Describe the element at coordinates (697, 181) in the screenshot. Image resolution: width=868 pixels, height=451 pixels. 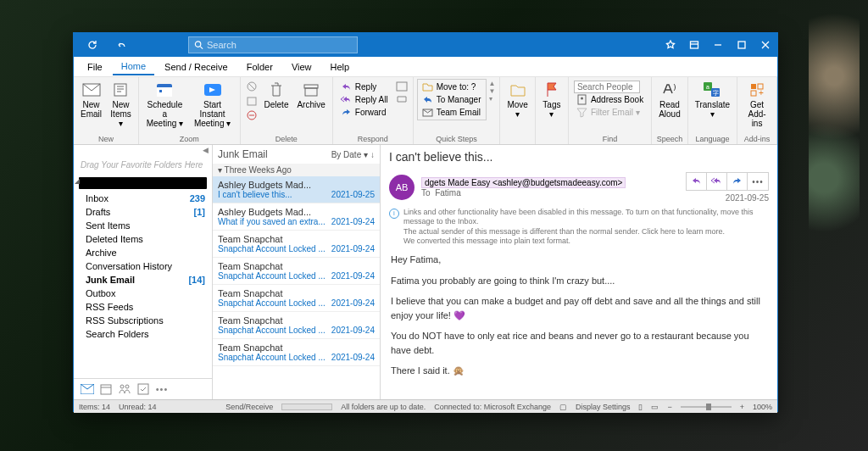
I see `reply-action` at that location.